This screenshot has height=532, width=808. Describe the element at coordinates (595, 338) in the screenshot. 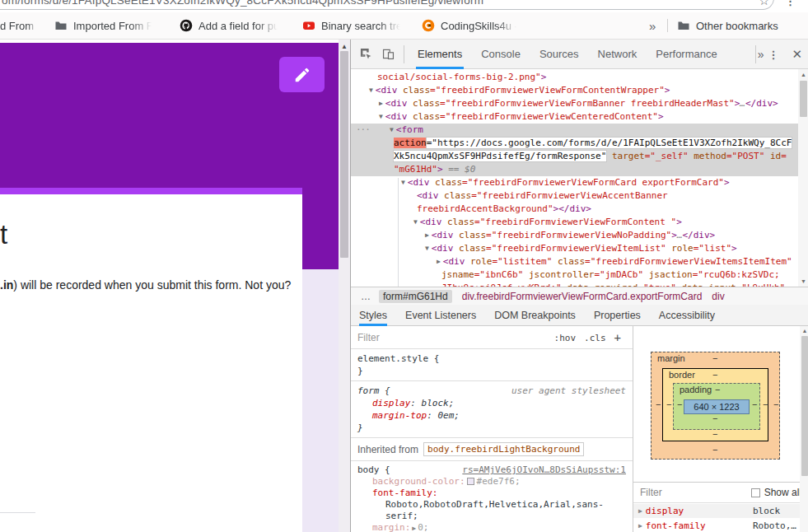

I see `toggle-class-button: .cls` at that location.